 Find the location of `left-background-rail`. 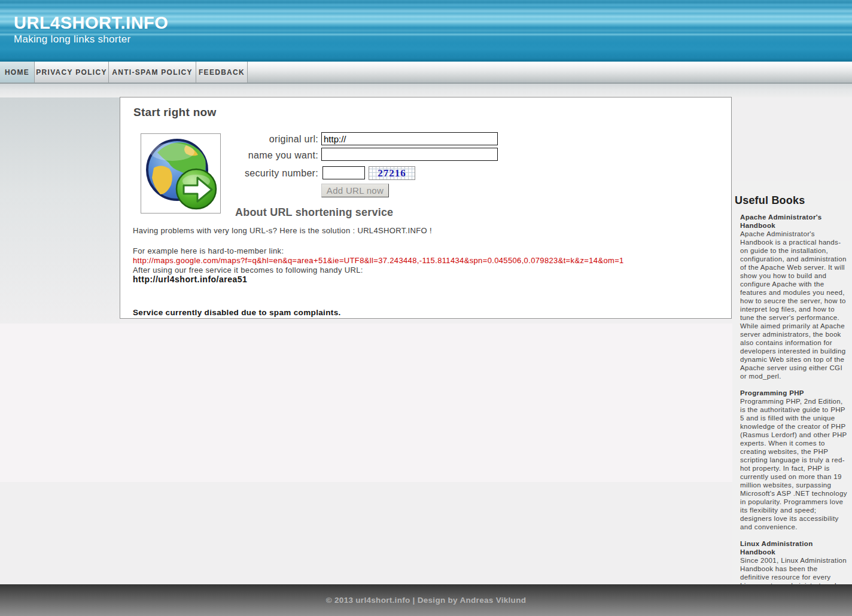

left-background-rail is located at coordinates (60, 217).